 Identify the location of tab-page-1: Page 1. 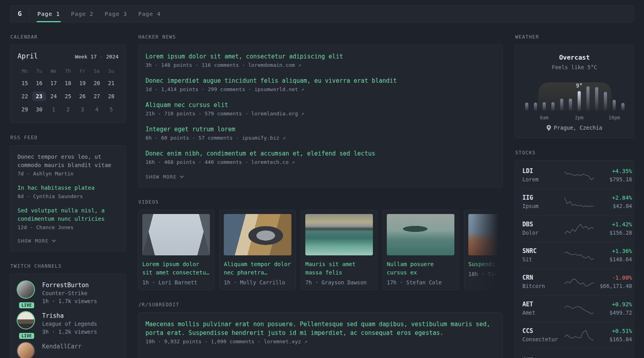
(48, 14).